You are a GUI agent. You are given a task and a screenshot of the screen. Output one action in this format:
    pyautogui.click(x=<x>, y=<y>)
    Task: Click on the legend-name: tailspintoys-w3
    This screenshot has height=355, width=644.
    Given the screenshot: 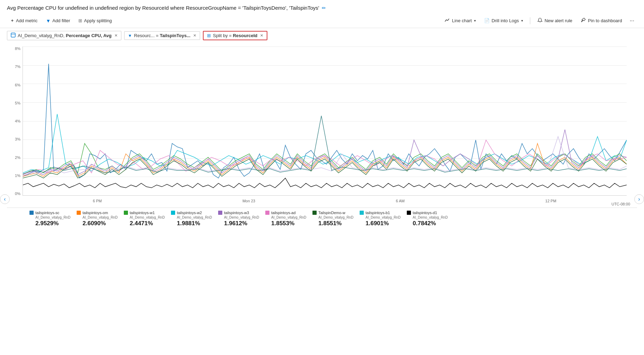 What is the action you would take?
    pyautogui.click(x=239, y=213)
    